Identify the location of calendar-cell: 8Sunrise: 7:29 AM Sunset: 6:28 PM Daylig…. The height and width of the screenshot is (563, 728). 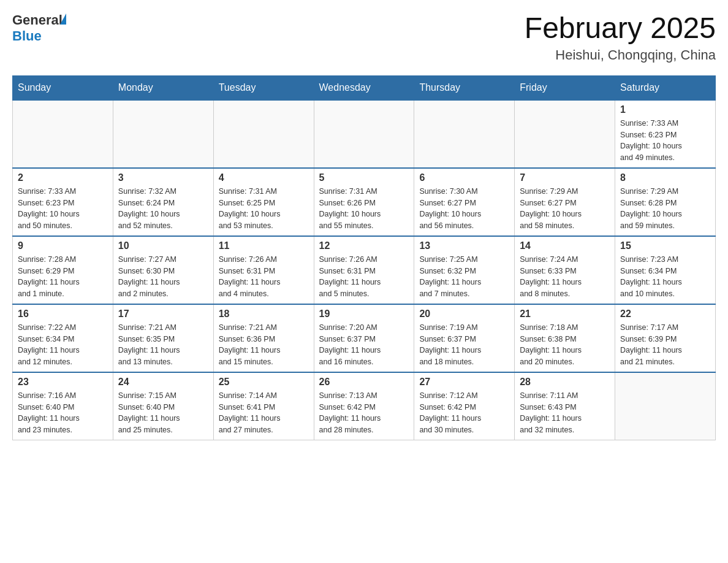
(665, 202).